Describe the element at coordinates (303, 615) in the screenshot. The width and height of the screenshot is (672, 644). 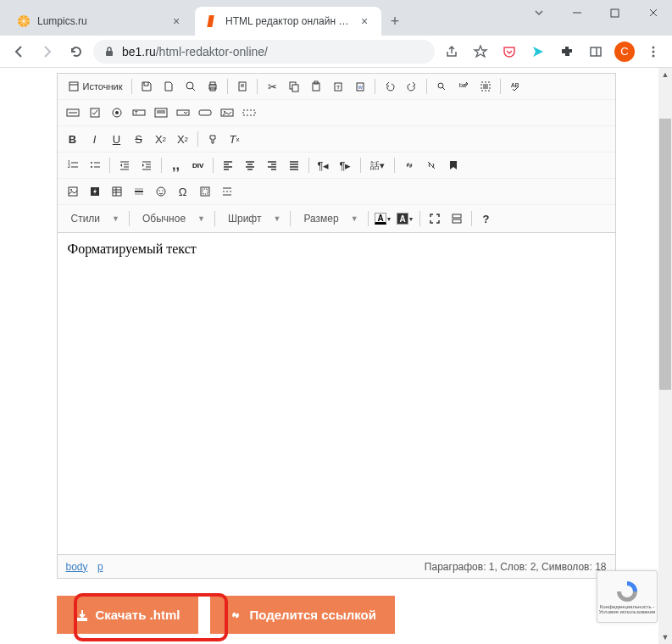
I see `share-button: Поделится ссылкой` at that location.